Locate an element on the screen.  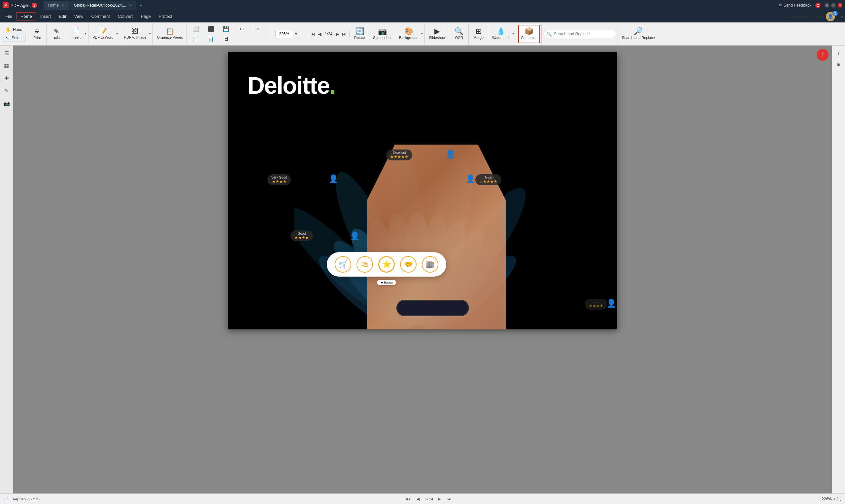
good-label: Good is located at coordinates (302, 234).